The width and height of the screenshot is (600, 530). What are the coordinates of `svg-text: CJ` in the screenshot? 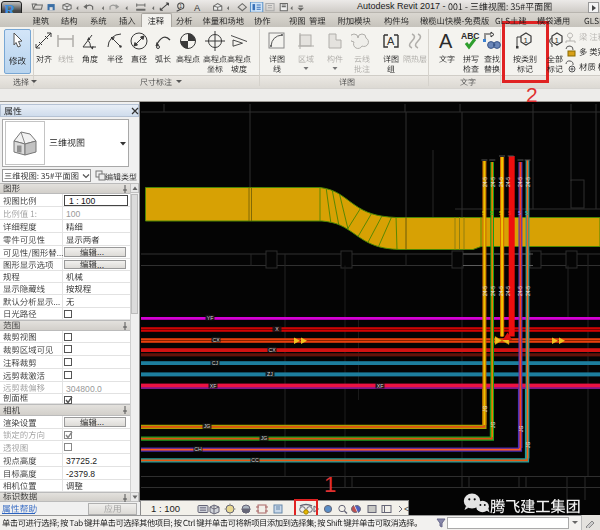 It's located at (216, 363).